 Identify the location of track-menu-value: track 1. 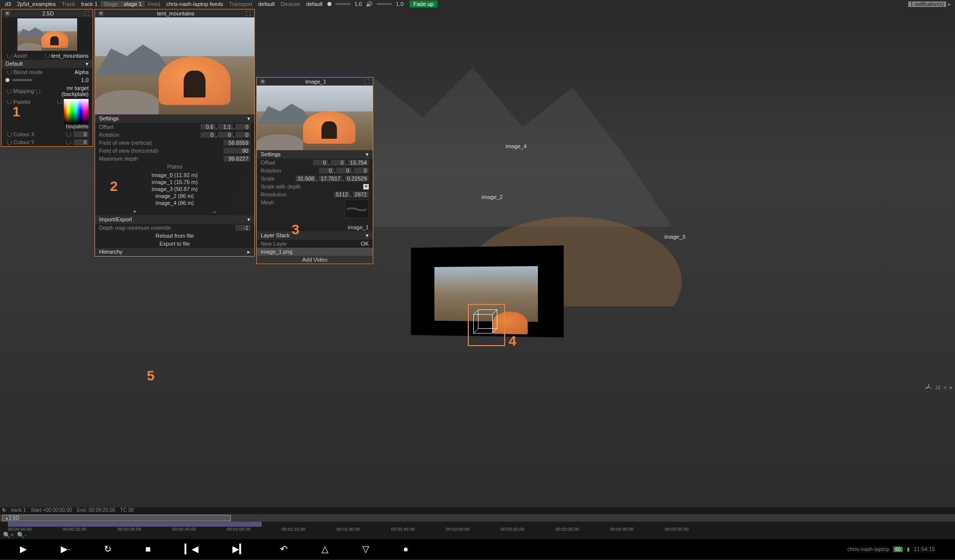
(90, 4).